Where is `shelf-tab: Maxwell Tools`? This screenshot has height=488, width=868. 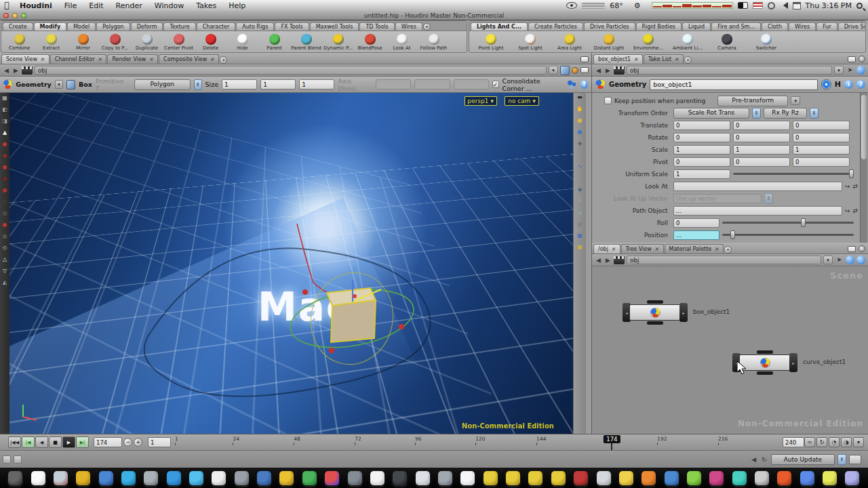
shelf-tab: Maxwell Tools is located at coordinates (335, 26).